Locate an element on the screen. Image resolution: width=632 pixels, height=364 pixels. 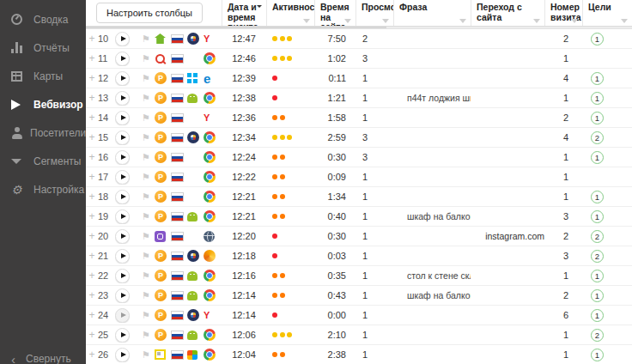
sidebar-item-funnel: Сегменты is located at coordinates (43, 161).